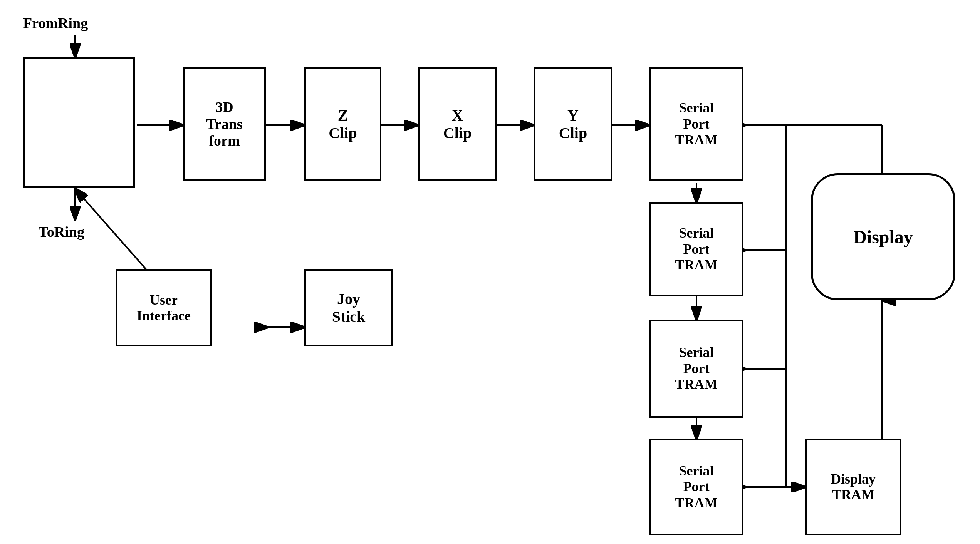 This screenshot has height=544, width=980. Describe the element at coordinates (62, 232) in the screenshot. I see `to-ring-label: ToRing` at that location.